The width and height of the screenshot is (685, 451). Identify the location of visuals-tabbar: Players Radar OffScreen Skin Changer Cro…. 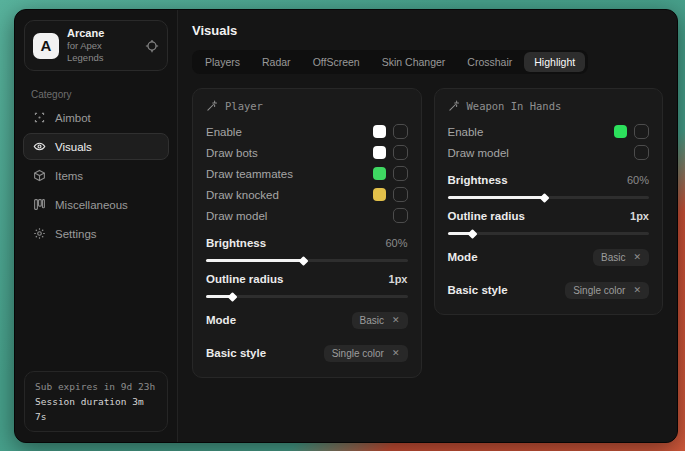
(390, 62).